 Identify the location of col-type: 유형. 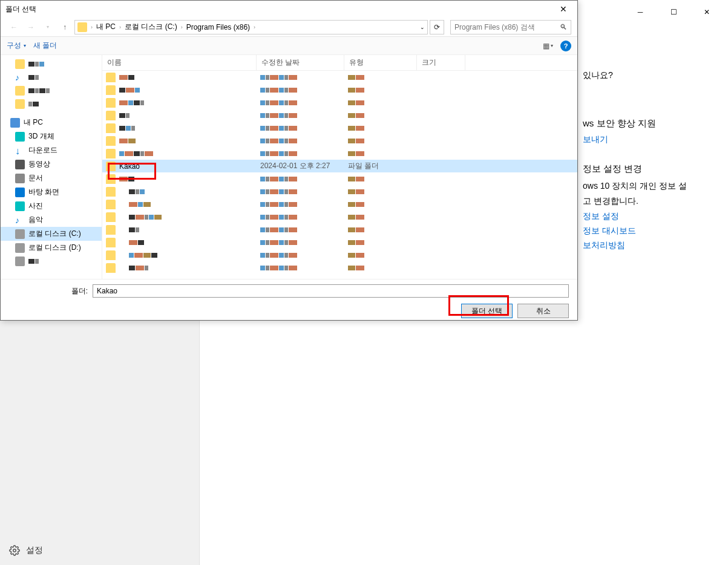
(381, 63).